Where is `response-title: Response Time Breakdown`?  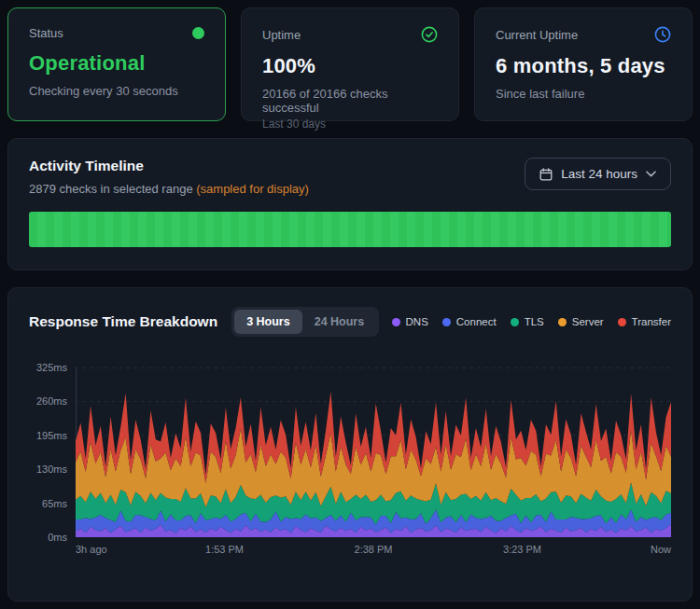
response-title: Response Time Breakdown is located at coordinates (123, 322).